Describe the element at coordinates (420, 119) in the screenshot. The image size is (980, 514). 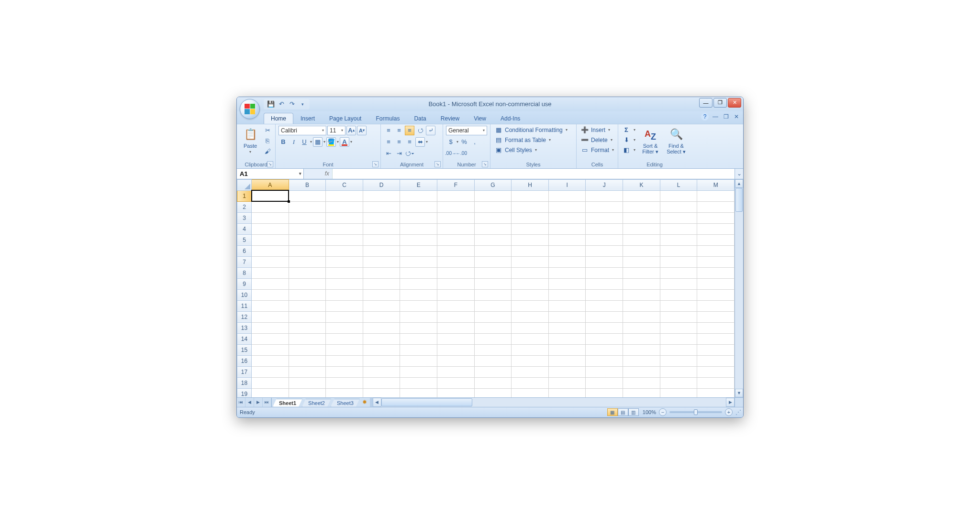
I see `tab-data: Data` at that location.